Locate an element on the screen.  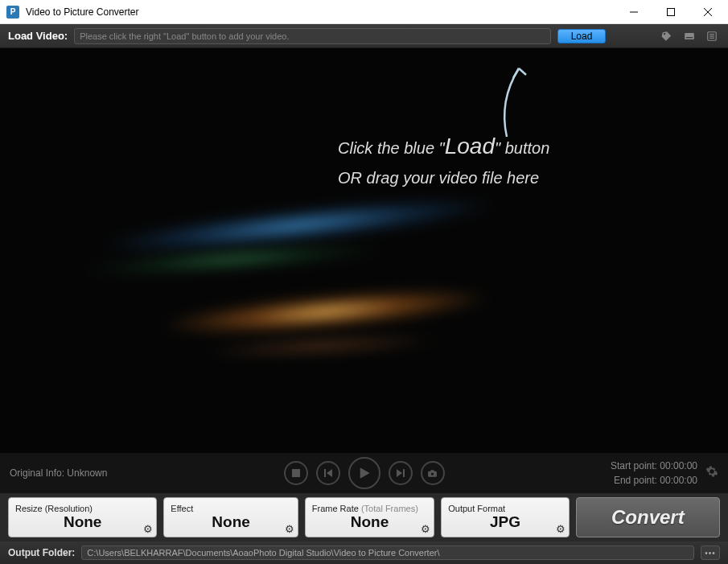
play-button is located at coordinates (364, 473).